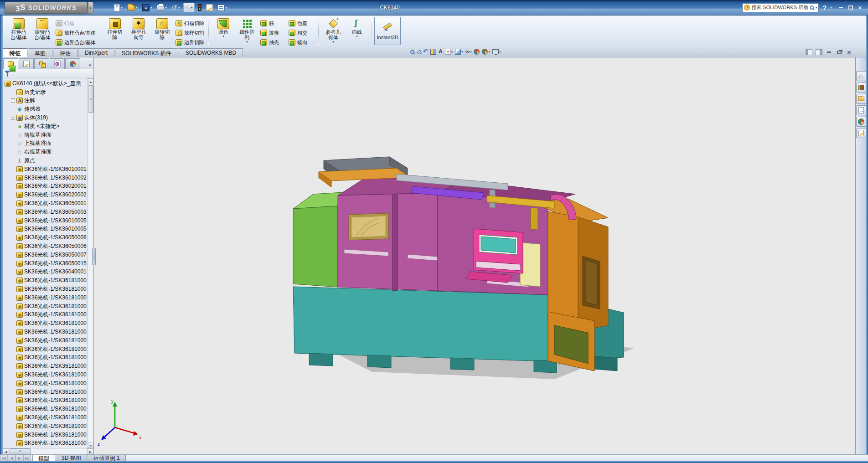 This screenshot has width=868, height=463. Describe the element at coordinates (301, 23) in the screenshot. I see `ribbon-small-button: 包覆` at that location.